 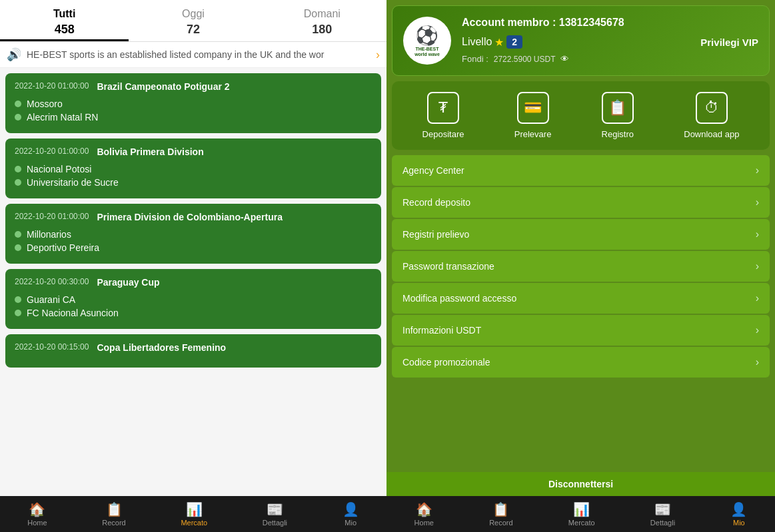 What do you see at coordinates (581, 41) in the screenshot?
I see `account-card: ⚽ THE-BESTworld wave Account membro : 13…` at bounding box center [581, 41].